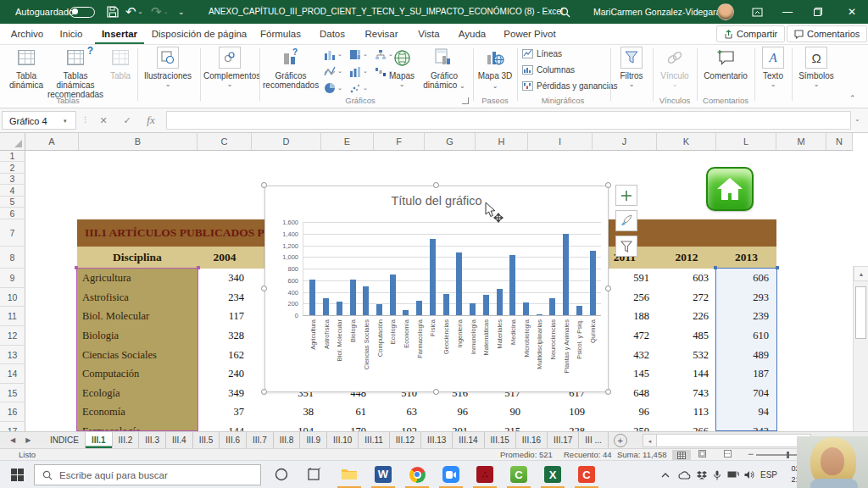 This screenshot has width=868, height=488. I want to click on row-header-12: 12, so click(13, 336).